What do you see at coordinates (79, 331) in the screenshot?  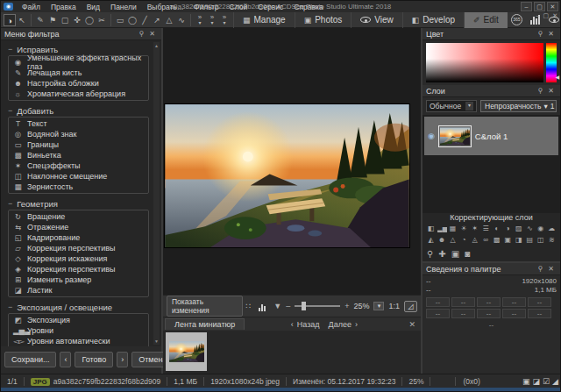 I see `filter-levels: ▂▅▃Уровни` at bounding box center [79, 331].